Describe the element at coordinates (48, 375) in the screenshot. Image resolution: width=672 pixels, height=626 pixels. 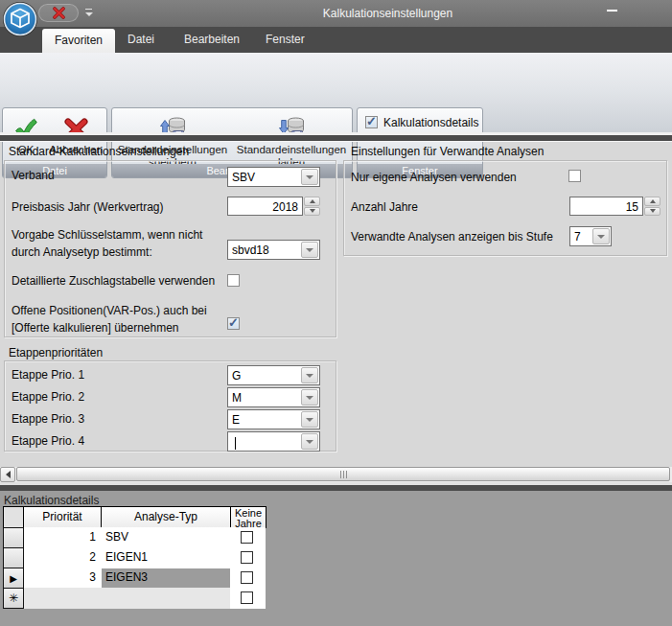
I see `etappe-prio-1-label: Etappe Prio. 1` at that location.